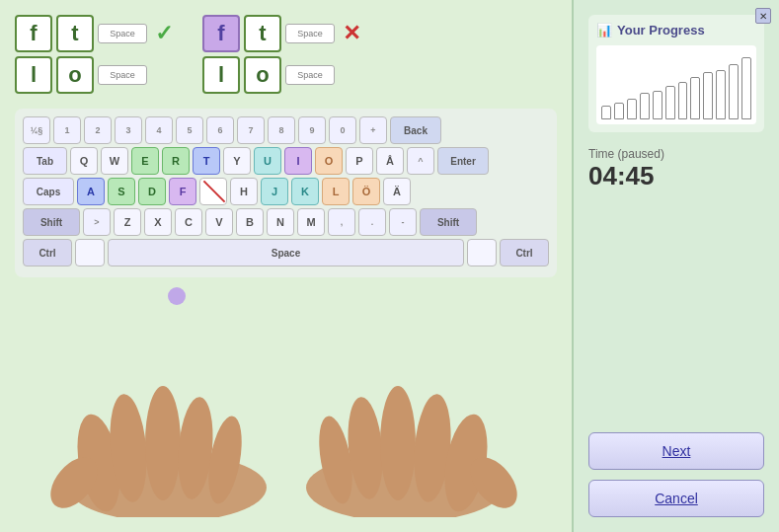  Describe the element at coordinates (329, 161) in the screenshot. I see `key-o: O` at that location.